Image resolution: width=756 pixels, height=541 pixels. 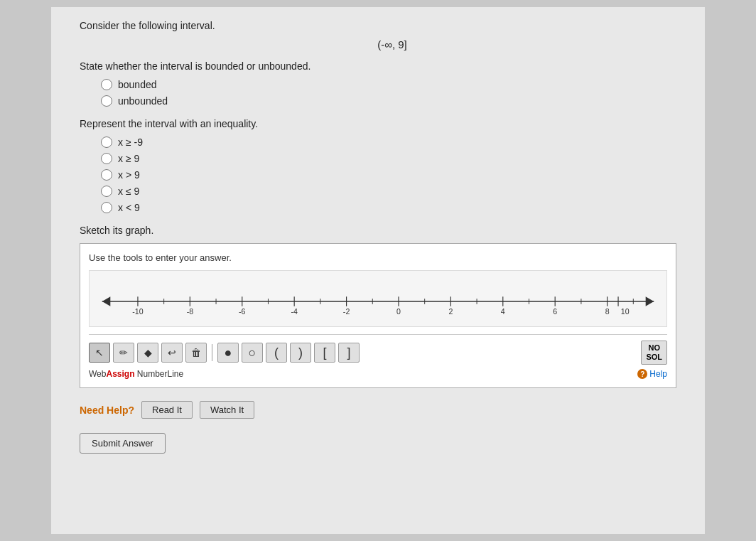 What do you see at coordinates (654, 357) in the screenshot?
I see `no-sol-line2: SOL` at bounding box center [654, 357].